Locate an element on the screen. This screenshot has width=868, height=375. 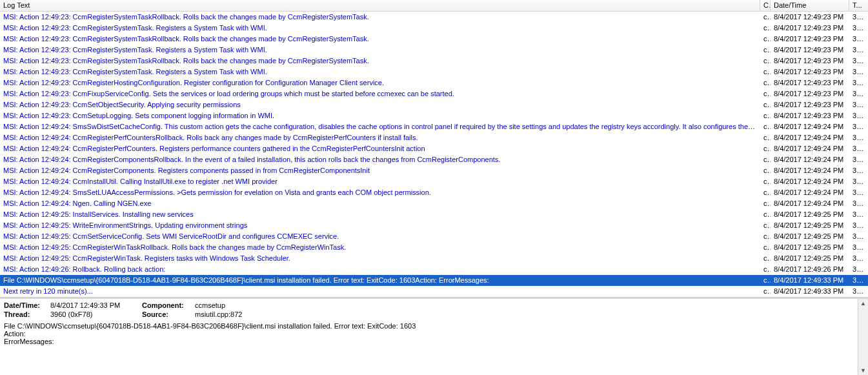
log-row: MSI: Action 12:49:25: CcmSetServiceConfi… is located at coordinates (434, 236).